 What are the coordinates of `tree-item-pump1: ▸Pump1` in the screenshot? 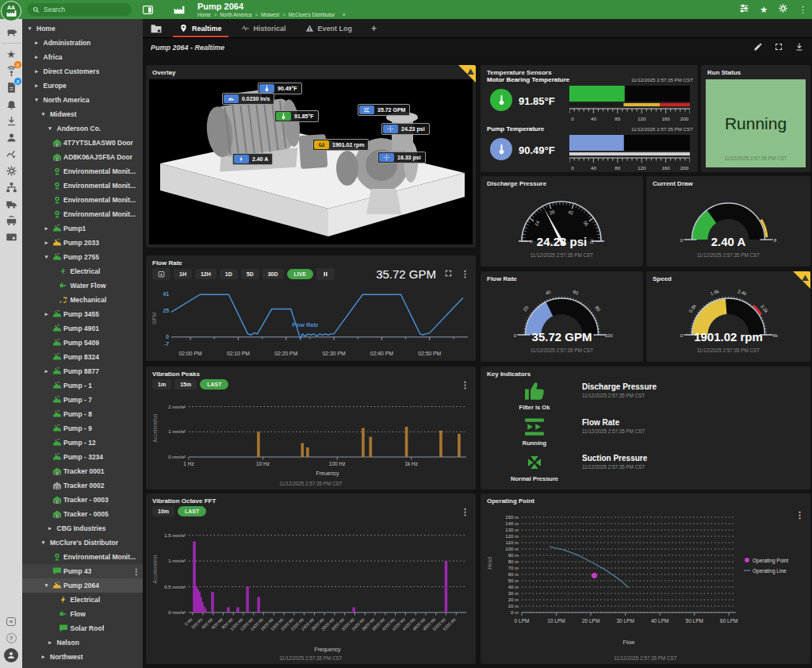 It's located at (82, 228).